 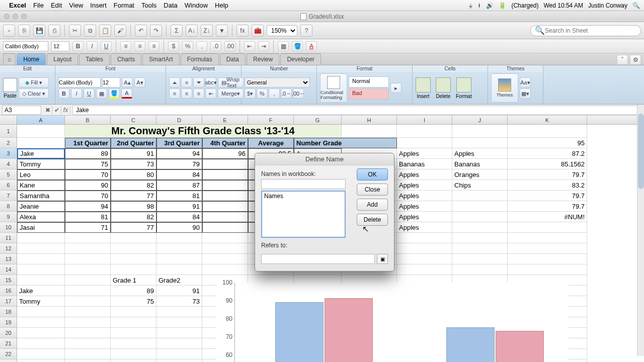 I want to click on tab-formulas: Formulas, so click(x=200, y=59).